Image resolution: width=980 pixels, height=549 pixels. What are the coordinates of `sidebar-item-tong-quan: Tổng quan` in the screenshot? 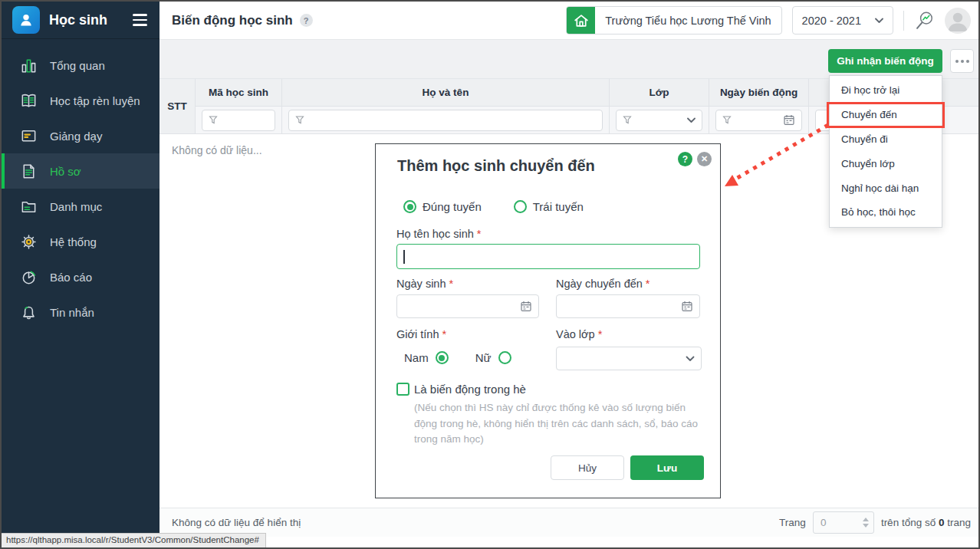 It's located at (81, 65).